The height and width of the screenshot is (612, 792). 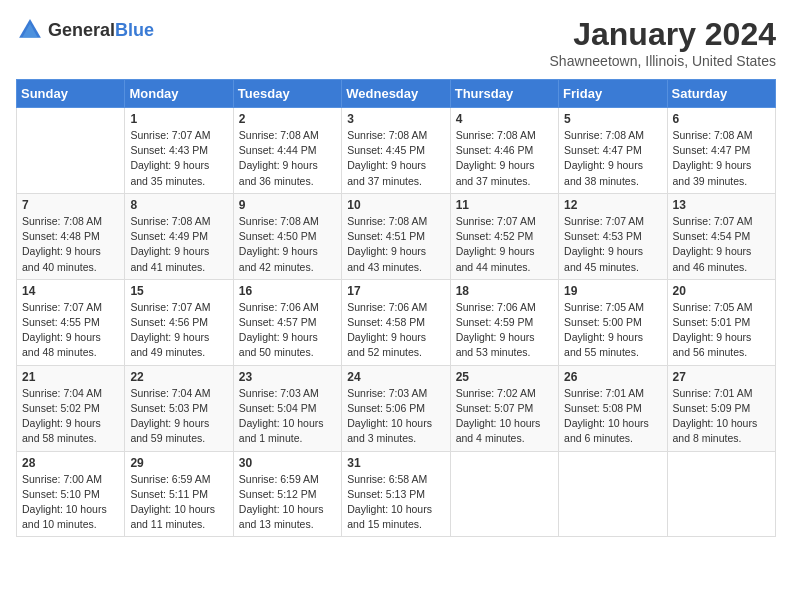 What do you see at coordinates (722, 244) in the screenshot?
I see `day-info: Sunrise: 7:07 AMSunset: 4:54 PMDaylight:…` at bounding box center [722, 244].